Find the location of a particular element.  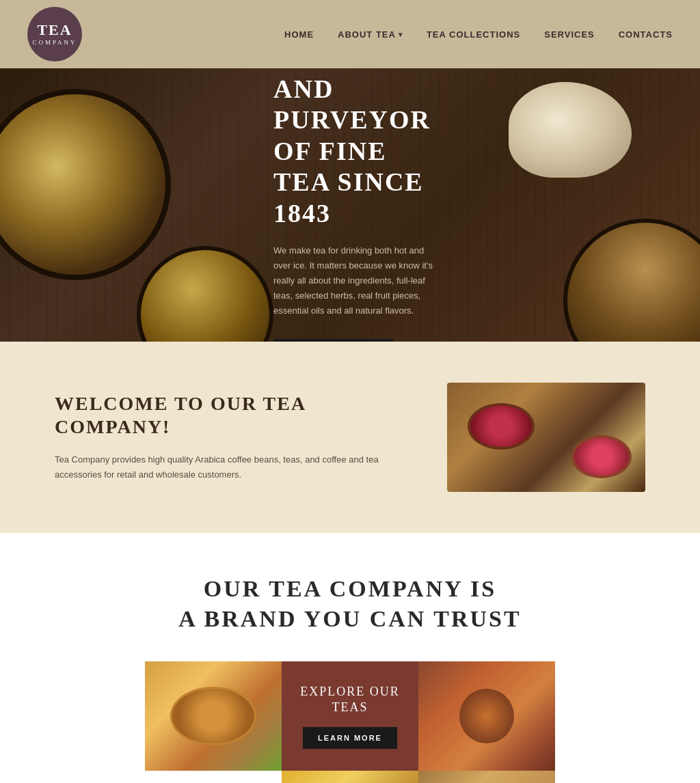

main-nav: HOME ABOUT TEA ▾ TEA COLLECTIONS SERVICE… is located at coordinates (479, 34).